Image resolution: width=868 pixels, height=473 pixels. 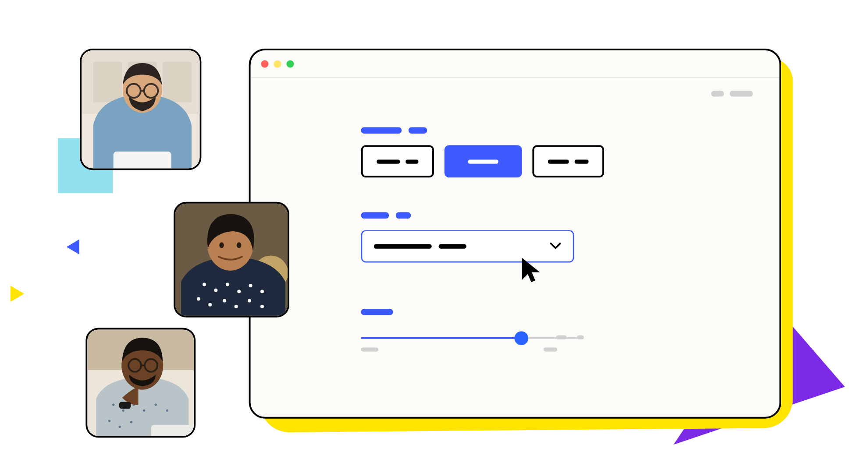 What do you see at coordinates (732, 94) in the screenshot?
I see `header-actions` at bounding box center [732, 94].